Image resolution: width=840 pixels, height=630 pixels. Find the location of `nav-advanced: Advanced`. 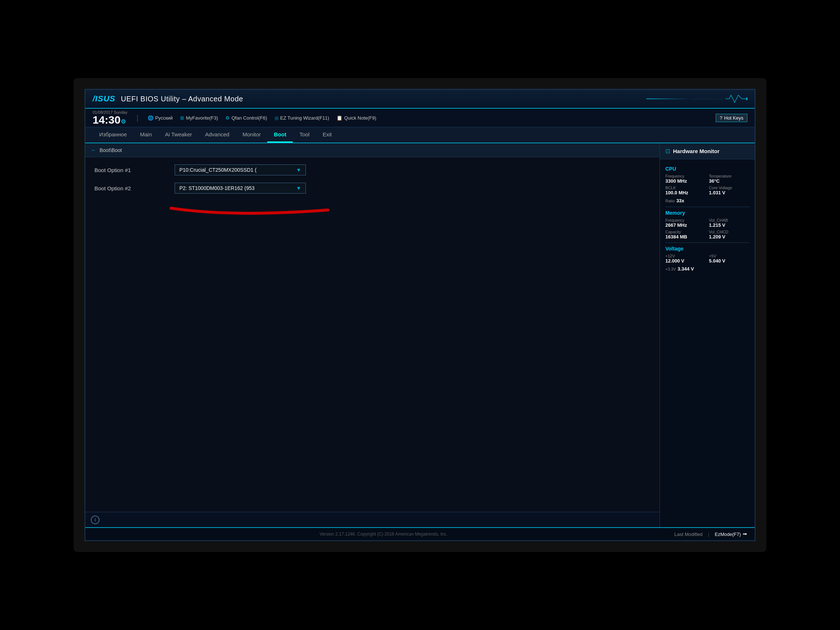

nav-advanced: Advanced is located at coordinates (217, 135).